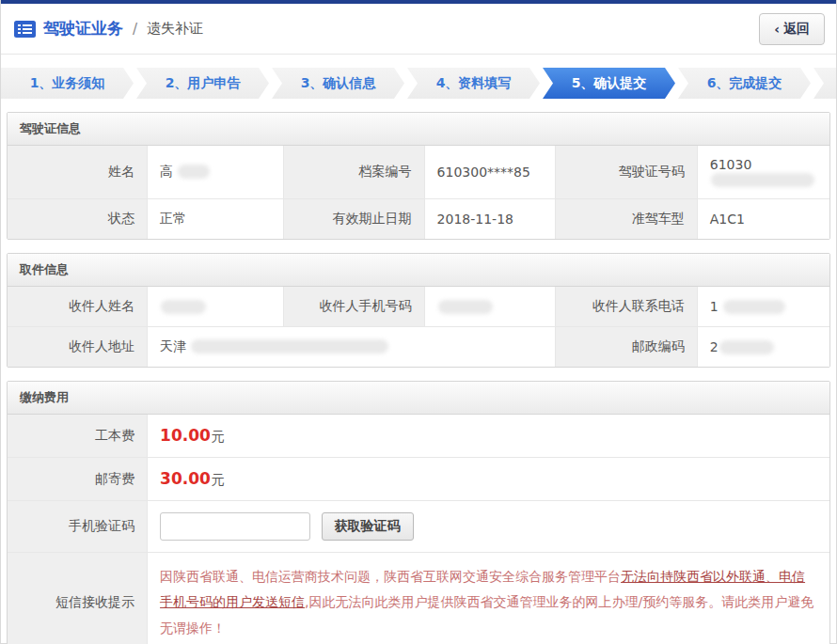 The height and width of the screenshot is (644, 837). What do you see at coordinates (235, 526) in the screenshot?
I see `sms-code-input` at bounding box center [235, 526].